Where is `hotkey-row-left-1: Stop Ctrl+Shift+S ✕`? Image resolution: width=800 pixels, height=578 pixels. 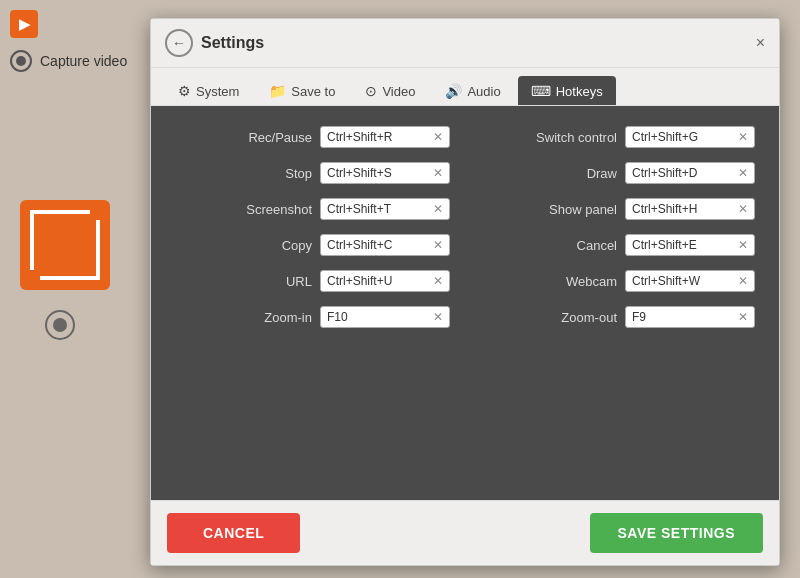 hotkey-row-left-1: Stop Ctrl+Shift+S ✕ is located at coordinates (312, 173).